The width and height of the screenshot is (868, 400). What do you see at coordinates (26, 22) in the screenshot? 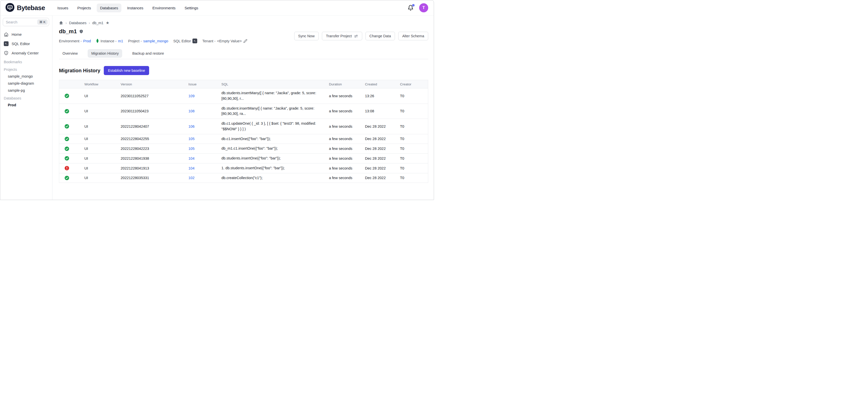
I see `search-box: ⌘ K` at bounding box center [26, 22].